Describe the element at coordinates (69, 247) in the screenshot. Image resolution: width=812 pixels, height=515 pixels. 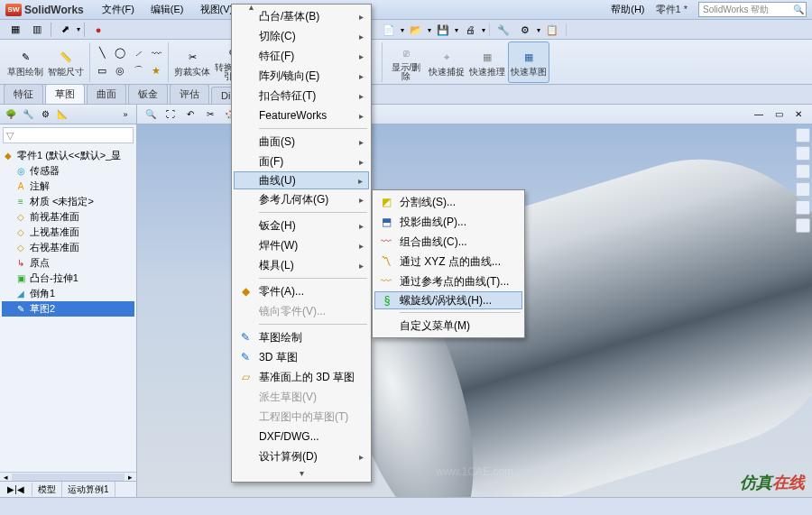
I see `tree-right-plane: ◇右视基准面` at that location.